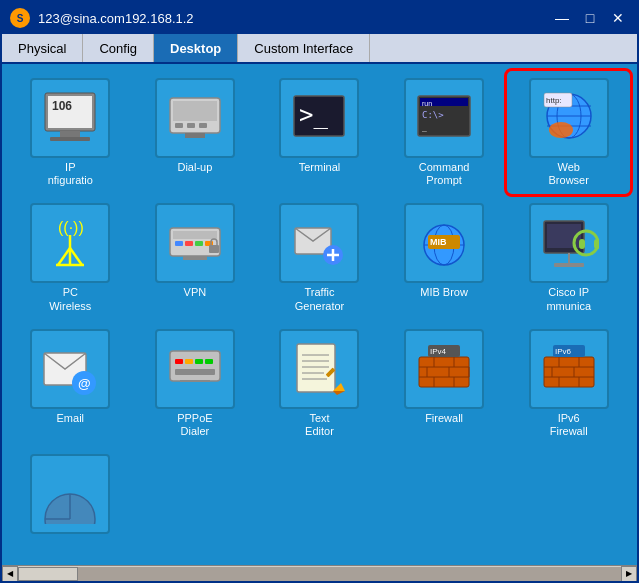 The height and width of the screenshot is (583, 639). I want to click on icon-email: @ Email, so click(70, 384).